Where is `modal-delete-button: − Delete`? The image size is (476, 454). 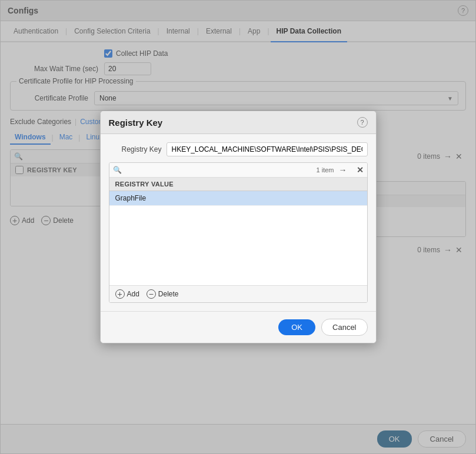
modal-delete-button: − Delete is located at coordinates (162, 294).